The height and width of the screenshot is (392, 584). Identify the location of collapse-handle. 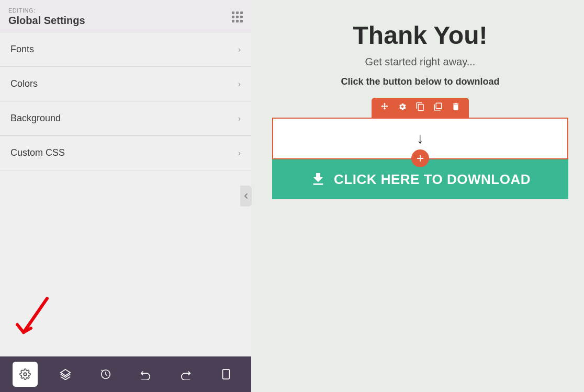
(246, 196).